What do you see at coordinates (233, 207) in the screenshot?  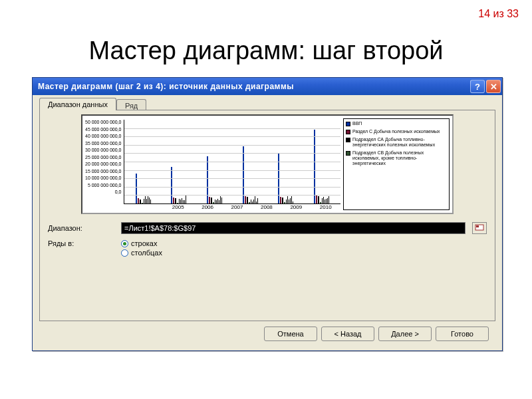 I see `x-axis-labels: 200520062007200820092010` at bounding box center [233, 207].